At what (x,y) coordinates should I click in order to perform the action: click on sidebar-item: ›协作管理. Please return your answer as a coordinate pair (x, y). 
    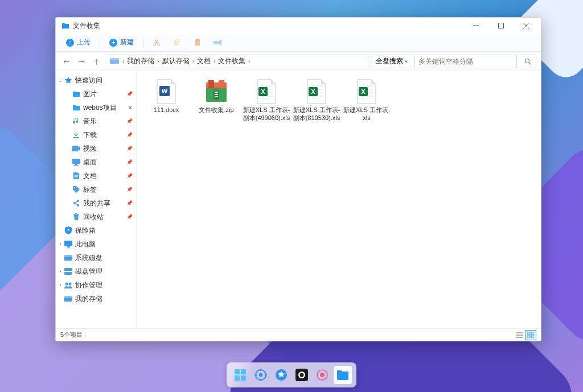
    Looking at the image, I should click on (96, 285).